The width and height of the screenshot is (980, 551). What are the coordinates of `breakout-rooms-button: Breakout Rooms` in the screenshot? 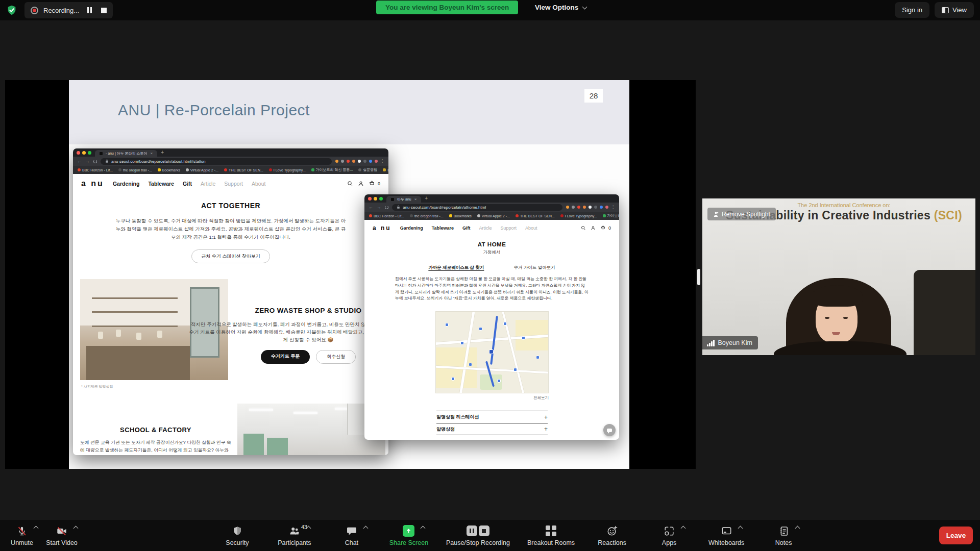 It's located at (551, 536).